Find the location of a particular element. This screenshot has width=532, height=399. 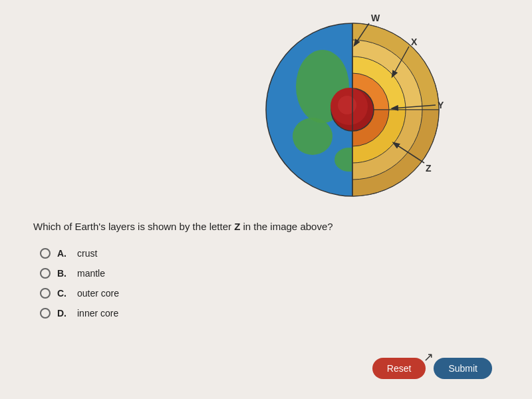

label-Z: Z is located at coordinates (428, 168).